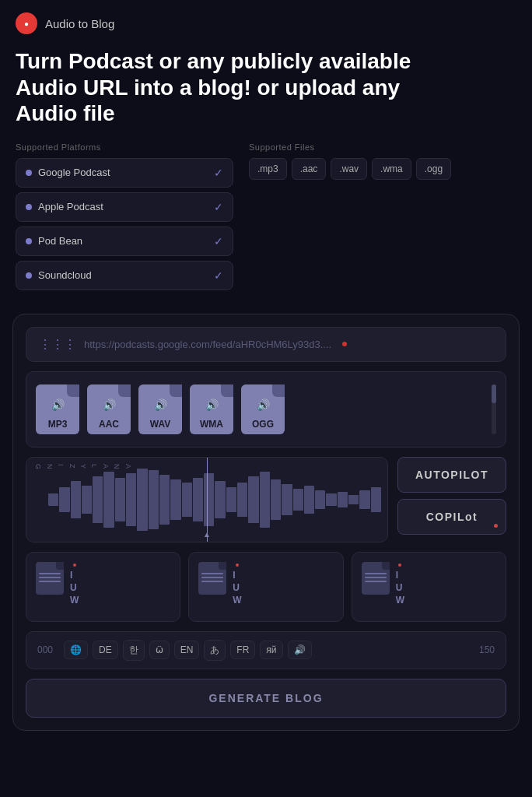  Describe the element at coordinates (208, 344) in the screenshot. I see `url-input-text: https://podcasts.google.com/feed/aHR0cHM…` at that location.